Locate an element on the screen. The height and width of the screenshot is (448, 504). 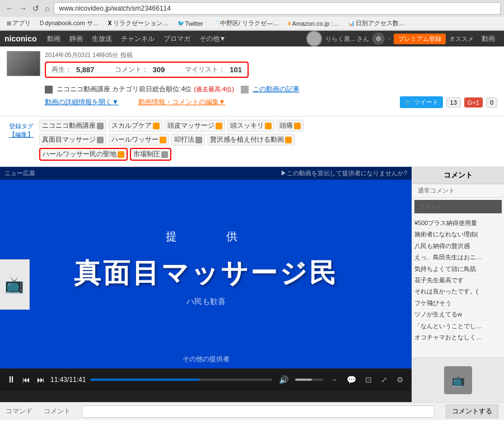
tag-head-massage: 頭皮マッサージ is located at coordinates (195, 125).